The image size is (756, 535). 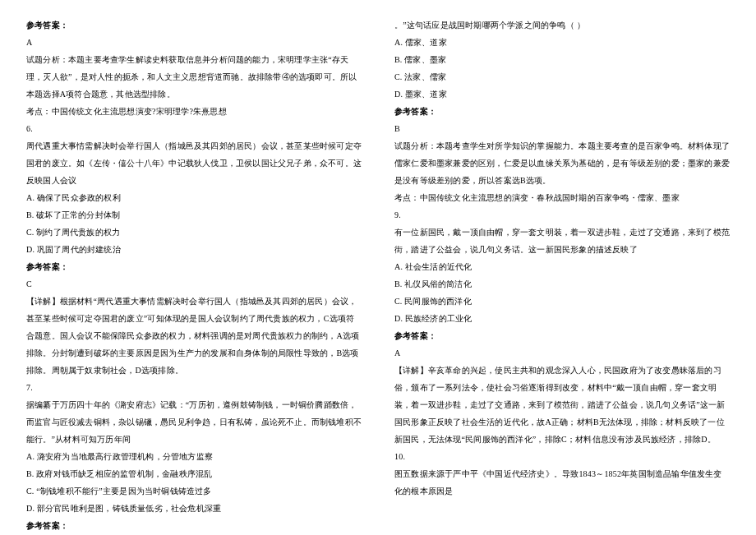 I want to click on question9-text: 有一位新国民，戴一顶自由帽，穿一套文明装，着一双进步鞋，走过了交通路，来到了模范…, so click(x=562, y=241).